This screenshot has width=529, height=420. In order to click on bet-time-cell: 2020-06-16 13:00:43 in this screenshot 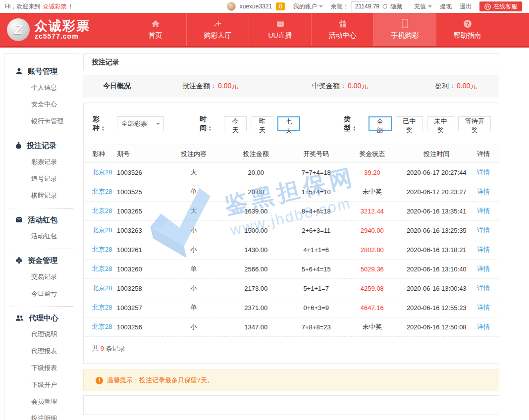, I will do `click(437, 288)`.